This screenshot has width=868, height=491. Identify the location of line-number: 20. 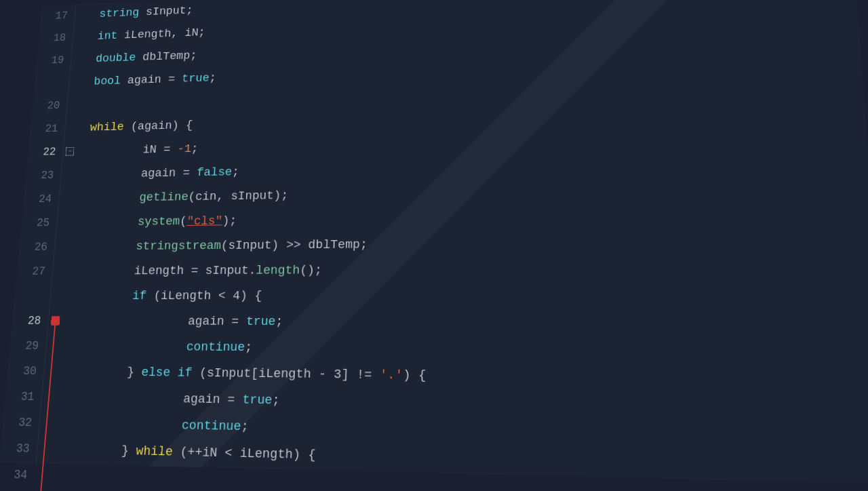
(46, 106).